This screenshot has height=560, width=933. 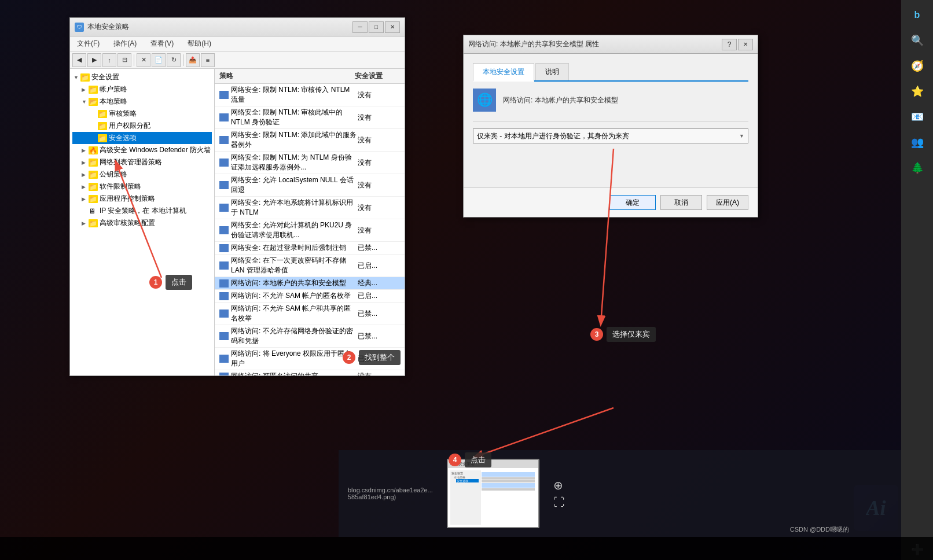 I want to click on toolbar: ◀ ▶ ↑ ⊟ ✕ 📄 ↻ 📤 ≡, so click(x=237, y=60).